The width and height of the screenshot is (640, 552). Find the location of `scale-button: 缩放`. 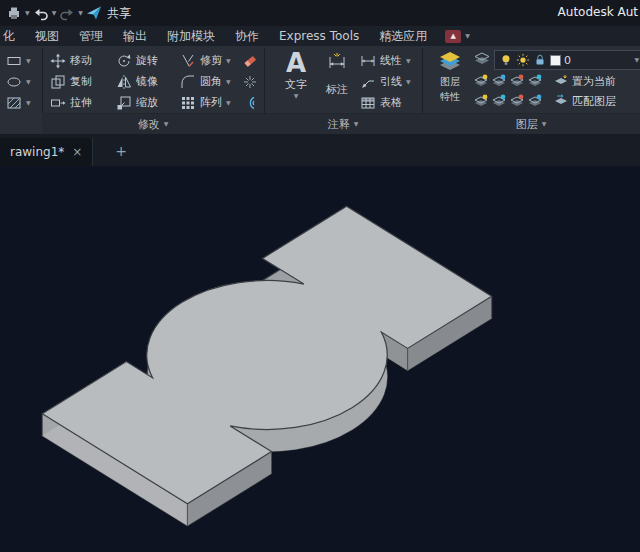

scale-button: 缩放 is located at coordinates (137, 102).